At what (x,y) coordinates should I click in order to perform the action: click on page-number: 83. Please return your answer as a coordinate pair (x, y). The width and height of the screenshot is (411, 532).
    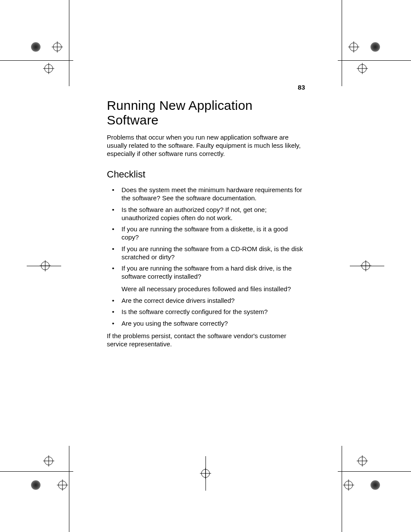
    Looking at the image, I should click on (302, 87).